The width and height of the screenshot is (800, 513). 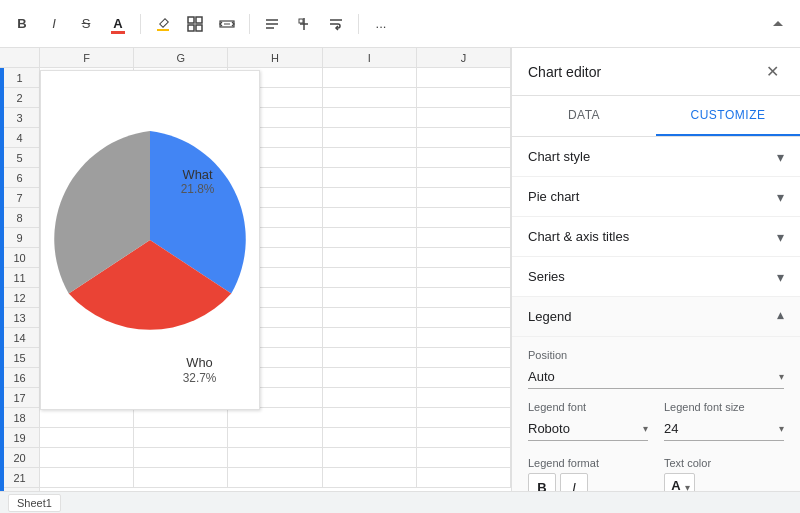 I want to click on col-header-j: J, so click(x=464, y=58).